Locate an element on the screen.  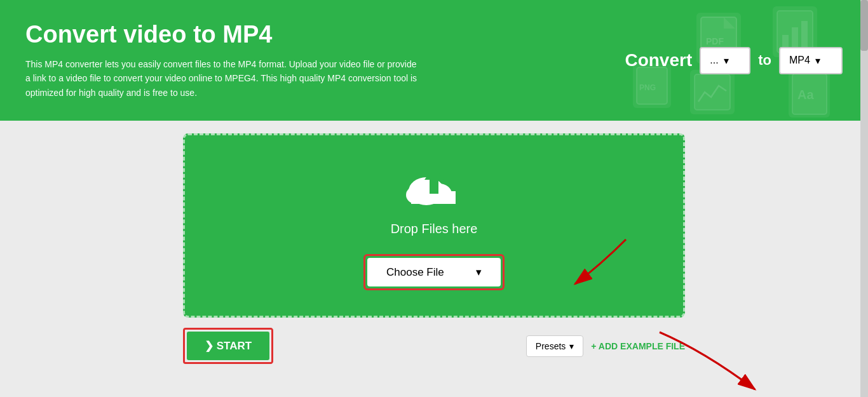
start-label: ❯ START is located at coordinates (228, 346).